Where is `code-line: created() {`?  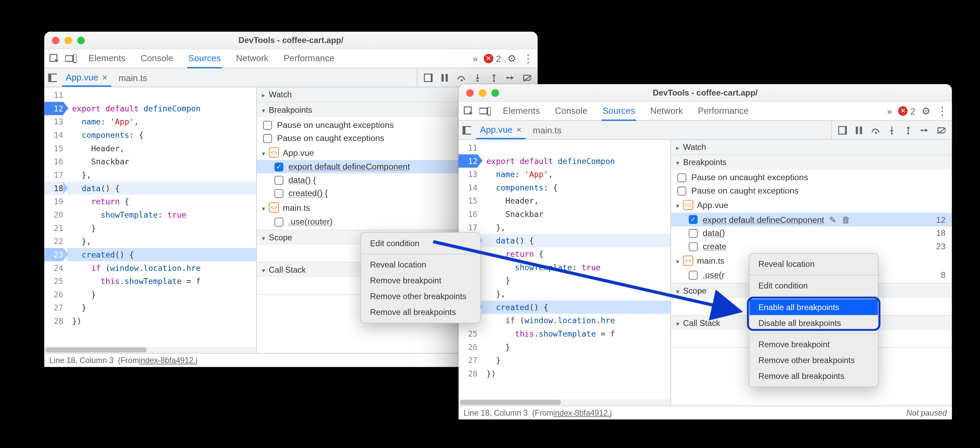
code-line: created() { is located at coordinates (576, 307).